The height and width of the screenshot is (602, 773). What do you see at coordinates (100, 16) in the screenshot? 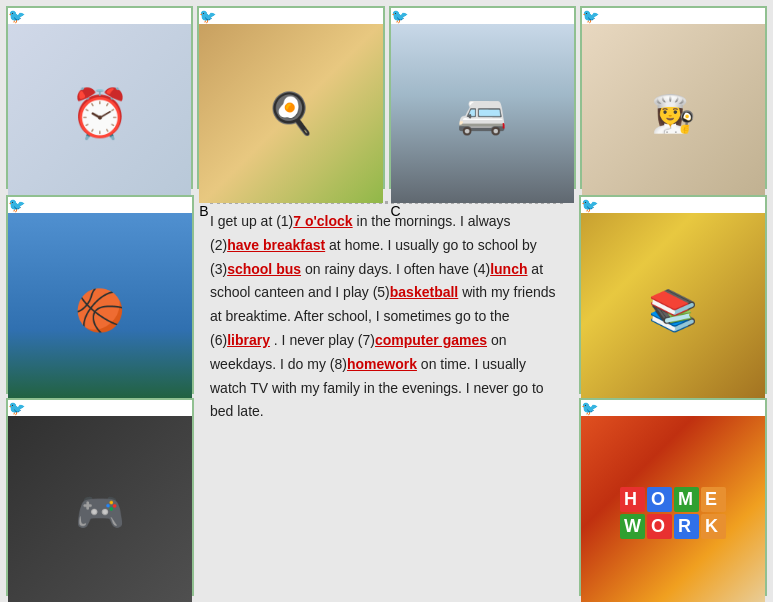
I see `bird-icon-a: 🐦` at bounding box center [100, 16].